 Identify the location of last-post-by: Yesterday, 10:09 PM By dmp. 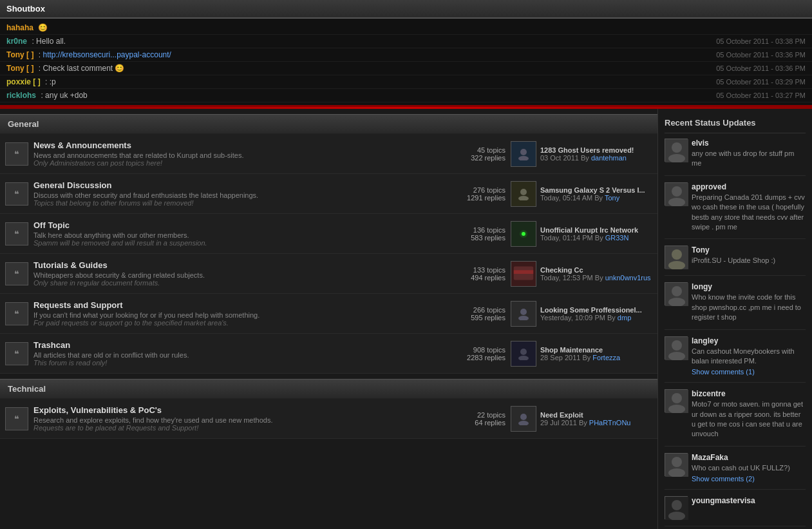
(591, 318).